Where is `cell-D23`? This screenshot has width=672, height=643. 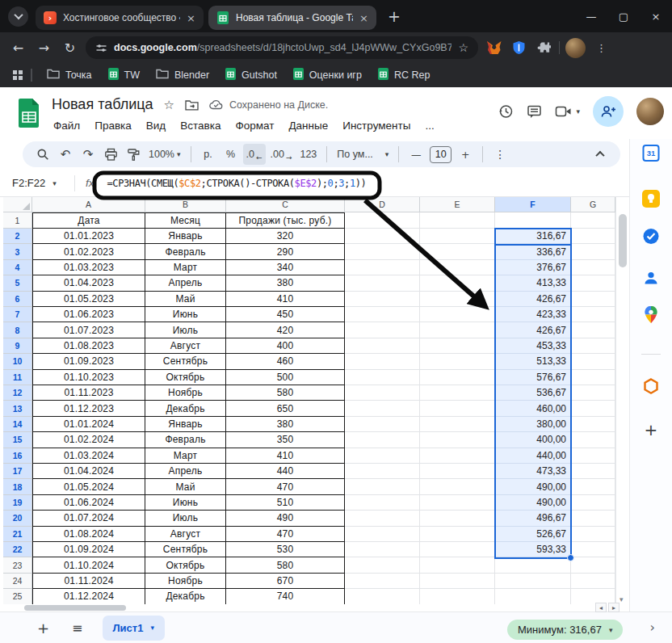 cell-D23 is located at coordinates (383, 565).